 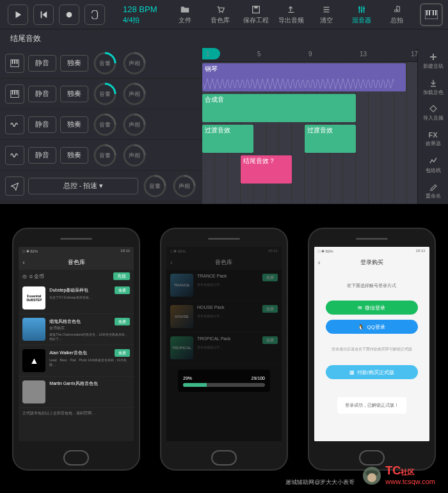 I want to click on clip: 结尾音效？, so click(x=266, y=169).